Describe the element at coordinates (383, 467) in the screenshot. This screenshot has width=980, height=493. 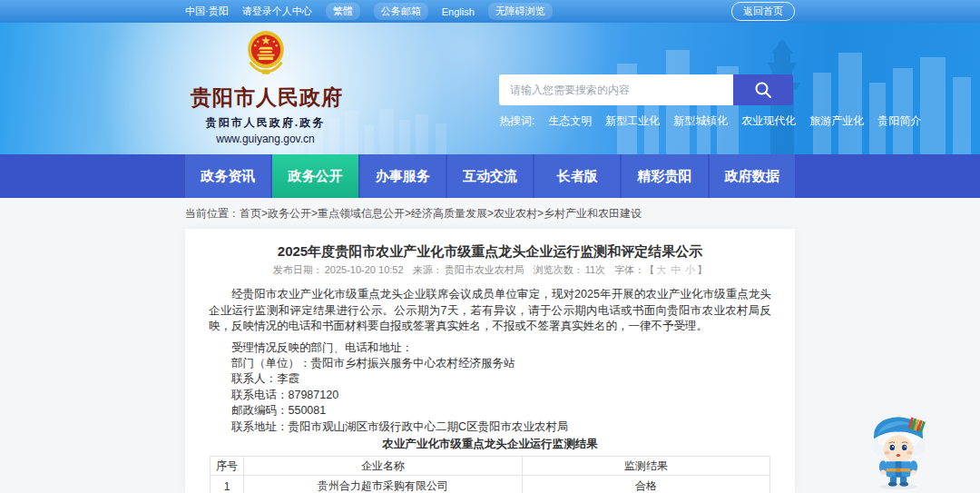
I see `col-header-company: 企业名称` at that location.